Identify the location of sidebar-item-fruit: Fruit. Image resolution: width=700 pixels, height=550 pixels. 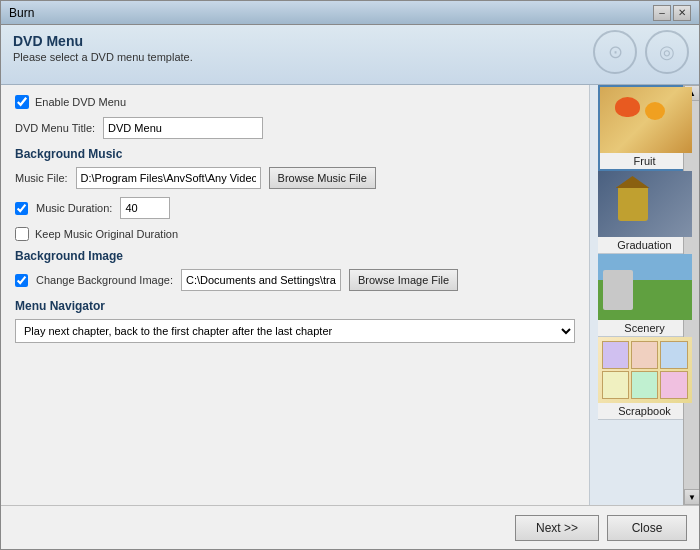
(645, 128).